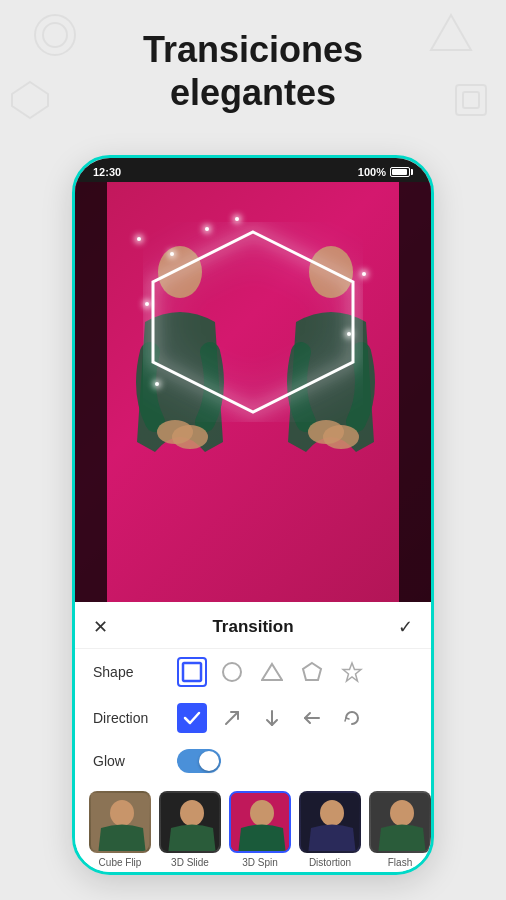 The height and width of the screenshot is (900, 506). I want to click on thumb-label-distortion: Distortion, so click(330, 862).